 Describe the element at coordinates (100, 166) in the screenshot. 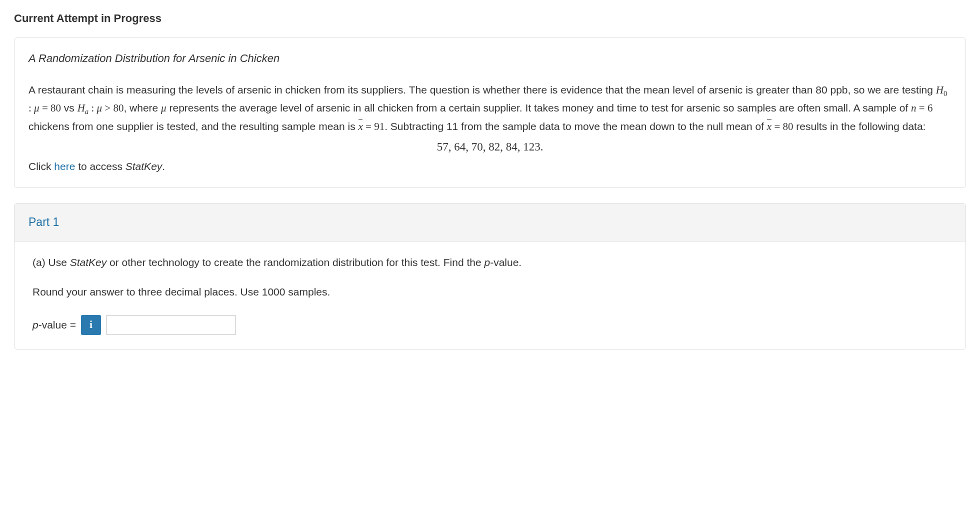

I see `click-post: to access` at that location.